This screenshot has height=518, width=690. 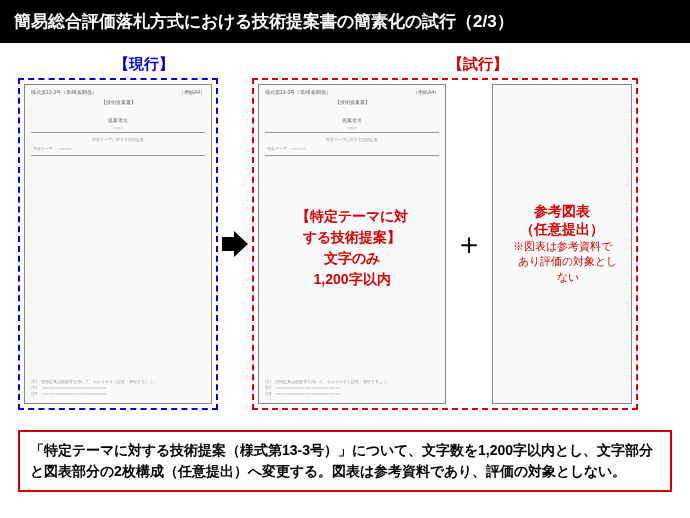 What do you see at coordinates (118, 104) in the screenshot?
I see `doc-current-title: 【技術提案書】` at bounding box center [118, 104].